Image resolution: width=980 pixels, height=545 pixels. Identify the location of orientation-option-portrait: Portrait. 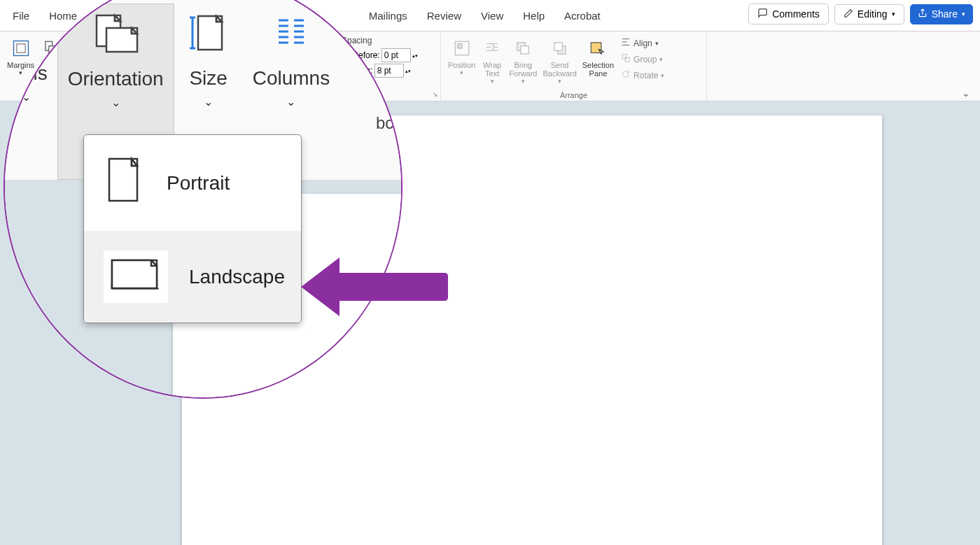
(192, 183).